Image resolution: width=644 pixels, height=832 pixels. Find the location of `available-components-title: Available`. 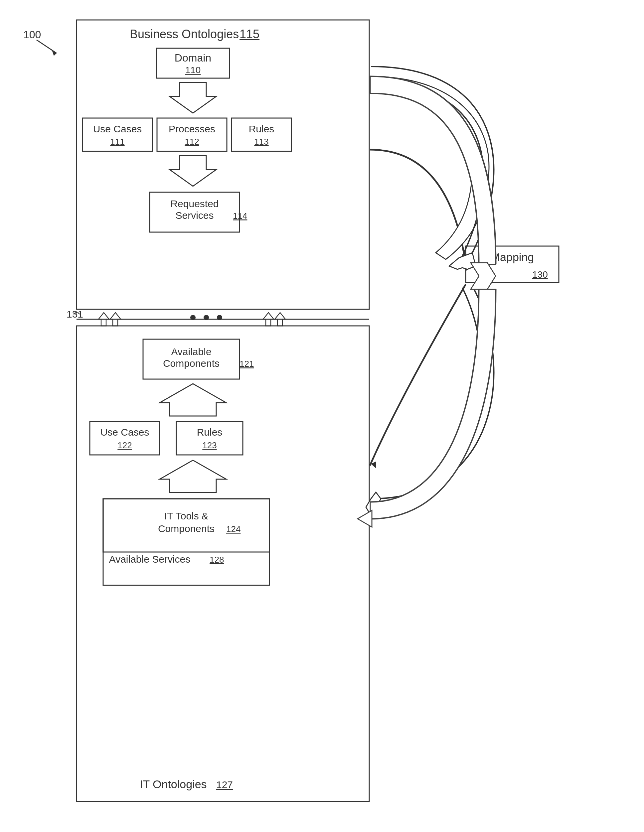

available-components-title: Available is located at coordinates (191, 352).